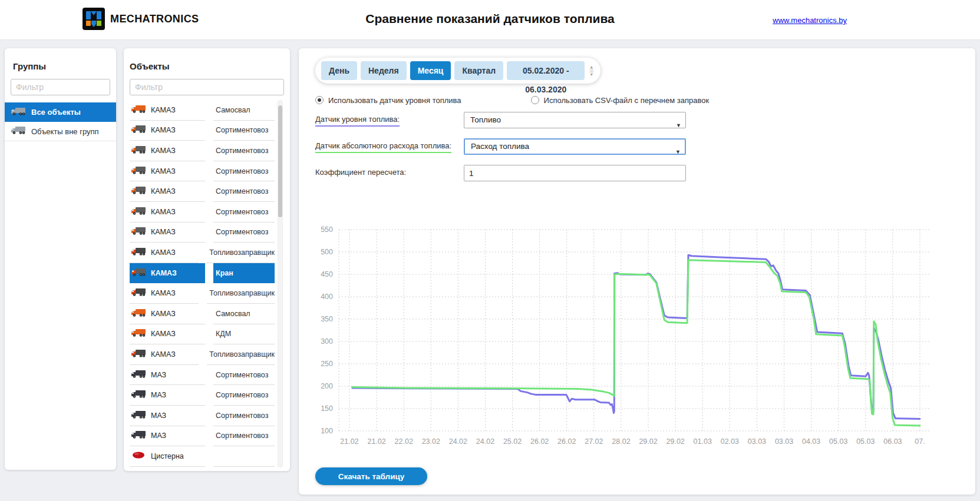  What do you see at coordinates (207, 87) in the screenshot?
I see `objects-filter-input` at bounding box center [207, 87].